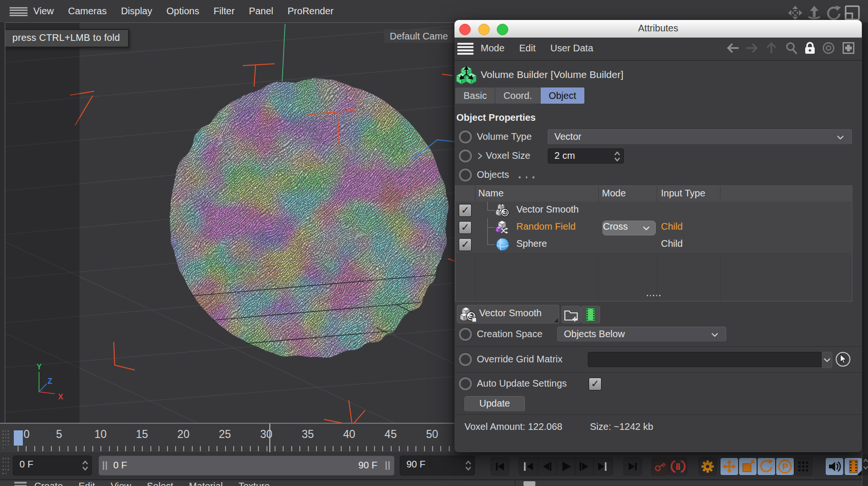  I want to click on bottom-menu-fold-icon, so click(20, 484).